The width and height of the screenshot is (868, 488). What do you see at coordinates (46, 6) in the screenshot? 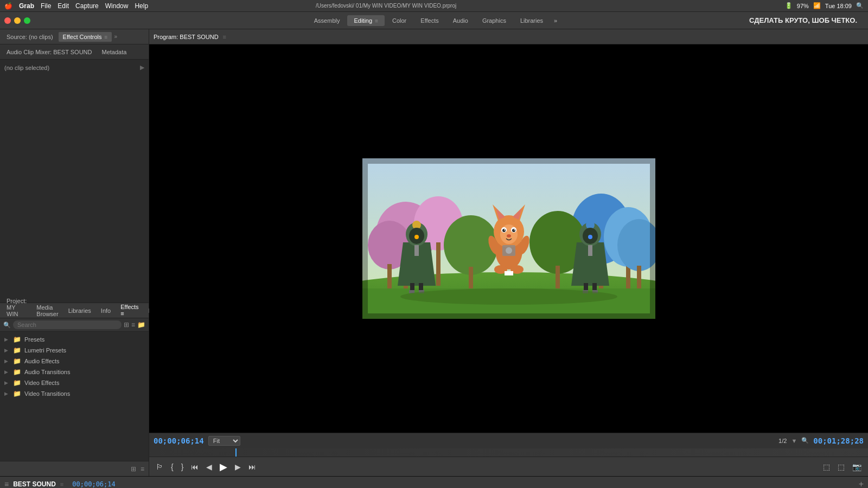
I see `menu-file: File` at bounding box center [46, 6].